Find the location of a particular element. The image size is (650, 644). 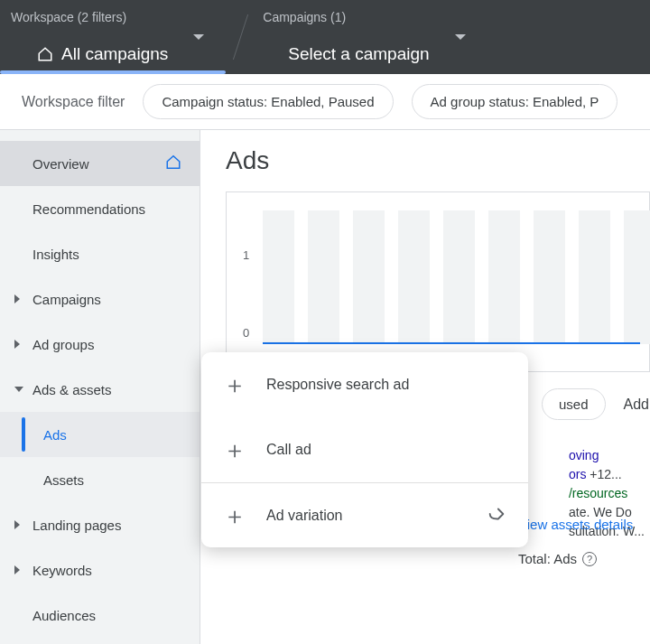

page-title: Ads is located at coordinates (438, 161).